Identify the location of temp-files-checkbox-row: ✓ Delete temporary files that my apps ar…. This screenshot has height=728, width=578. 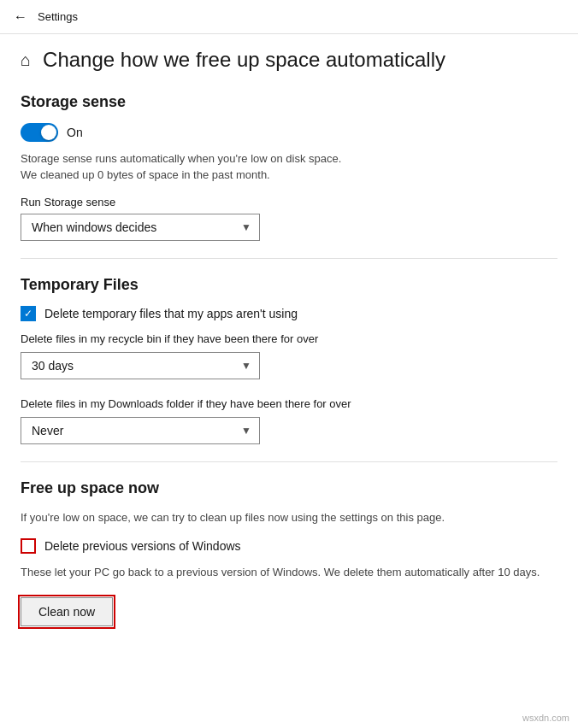
(289, 314).